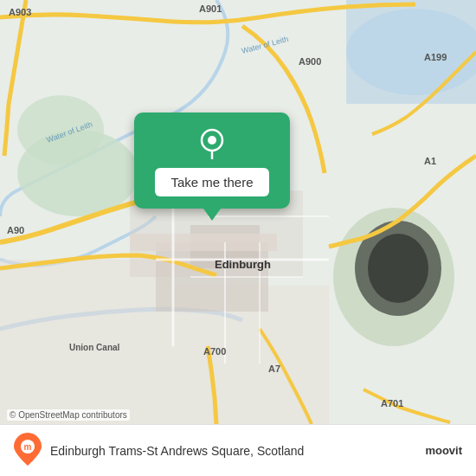 The image size is (476, 476). What do you see at coordinates (210, 9) in the screenshot?
I see `svg-text: A901` at bounding box center [210, 9].